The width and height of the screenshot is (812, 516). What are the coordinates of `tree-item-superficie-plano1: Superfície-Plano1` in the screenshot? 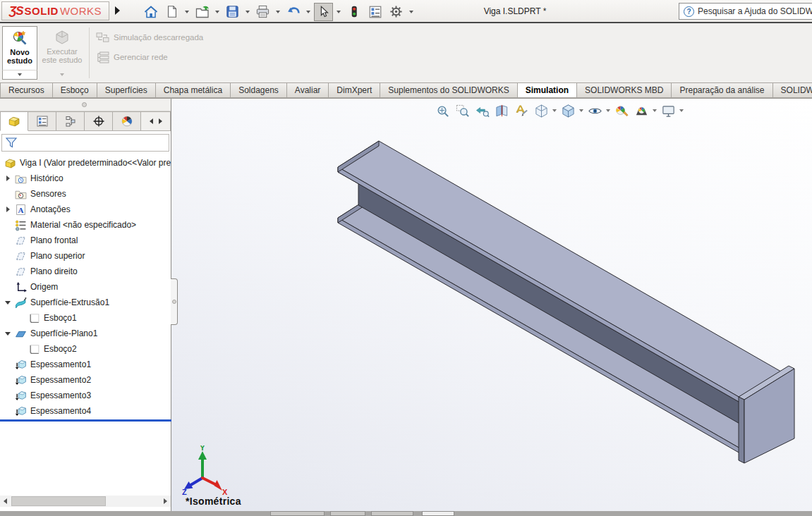 It's located at (86, 333).